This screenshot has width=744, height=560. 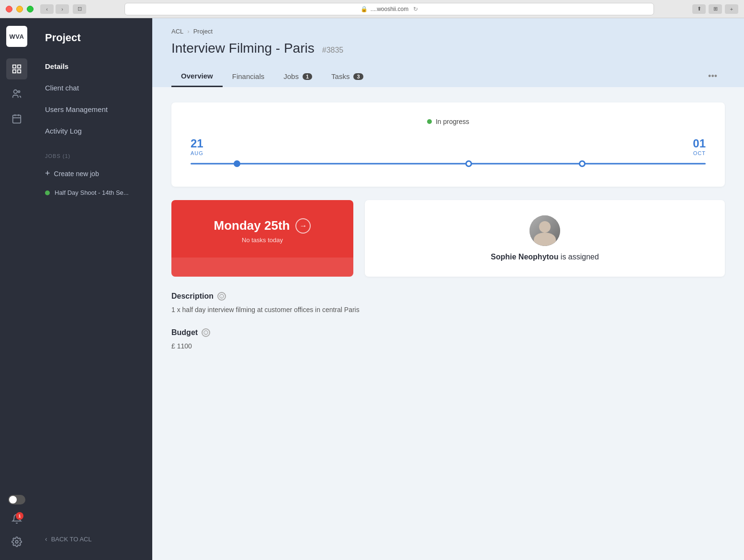 What do you see at coordinates (372, 9) in the screenshot?
I see `window-chrome: ‹ › ⊡ 🔒 ....wooshii.com ↻ ⬆ ⊞ +` at bounding box center [372, 9].